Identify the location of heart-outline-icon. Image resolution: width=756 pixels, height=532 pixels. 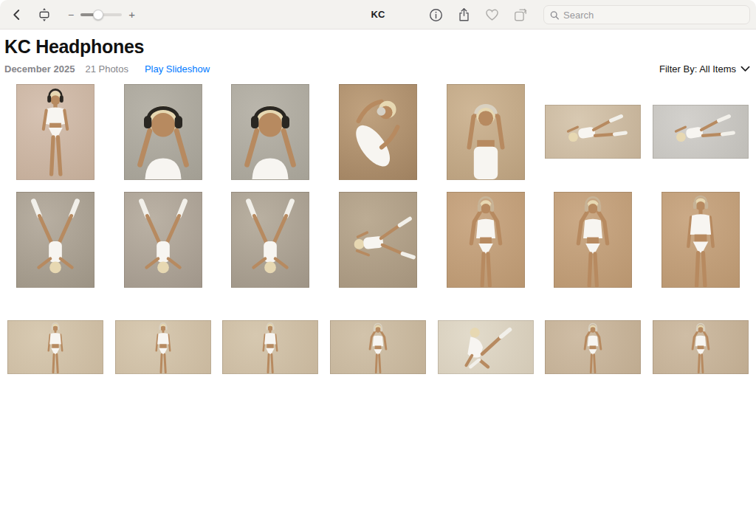
(492, 15).